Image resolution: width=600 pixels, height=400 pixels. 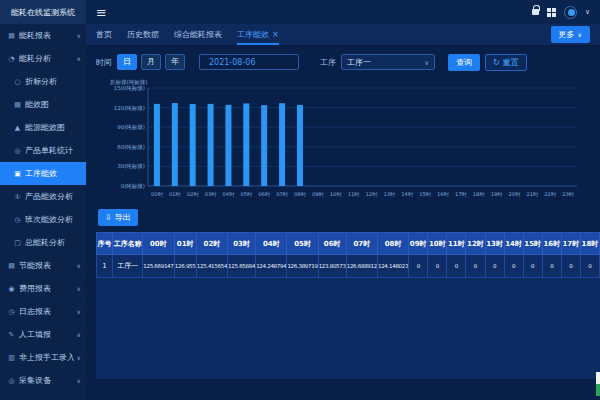 What do you see at coordinates (242, 244) in the screenshot?
I see `column-header: 03时` at bounding box center [242, 244].